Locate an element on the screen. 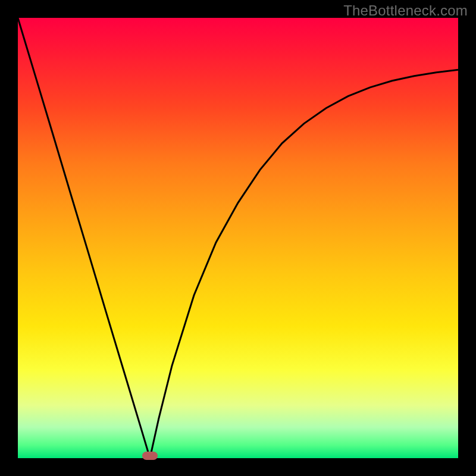 The width and height of the screenshot is (476, 476). watermark-text: TheBottleneck.com is located at coordinates (406, 11).